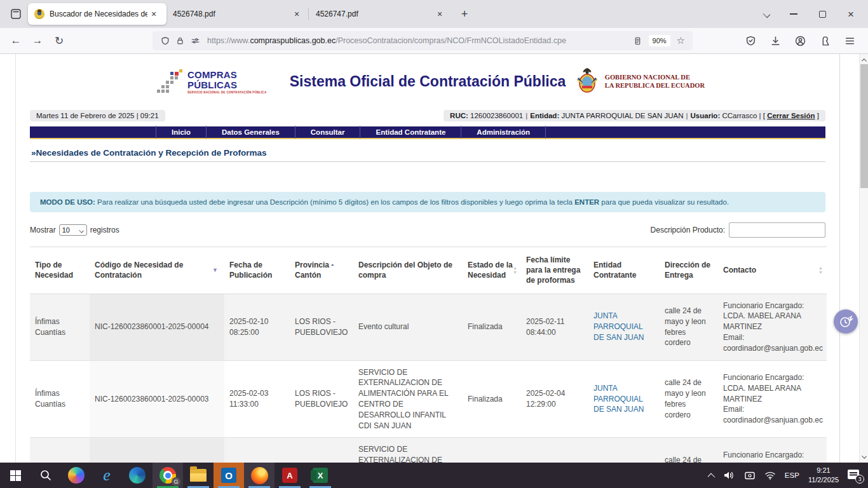  Describe the element at coordinates (428, 154) in the screenshot. I see `page-title: »Necesidades de Contratación y Recepción…` at that location.